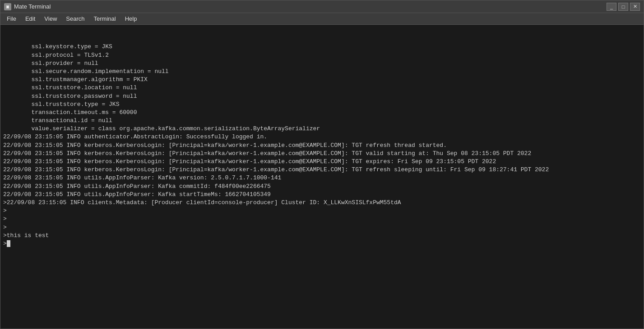 The width and height of the screenshot is (644, 329). What do you see at coordinates (612, 7) in the screenshot?
I see `minimize-button: _` at bounding box center [612, 7].